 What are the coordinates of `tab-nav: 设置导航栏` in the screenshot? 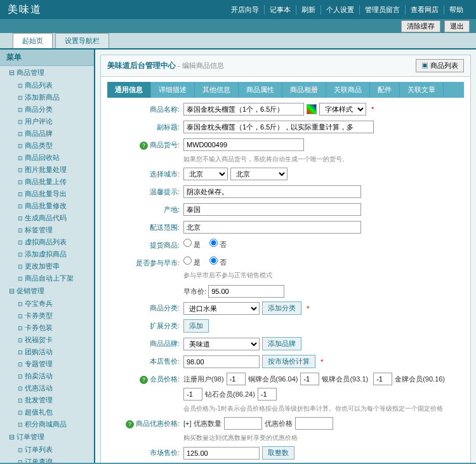 It's located at (83, 41).